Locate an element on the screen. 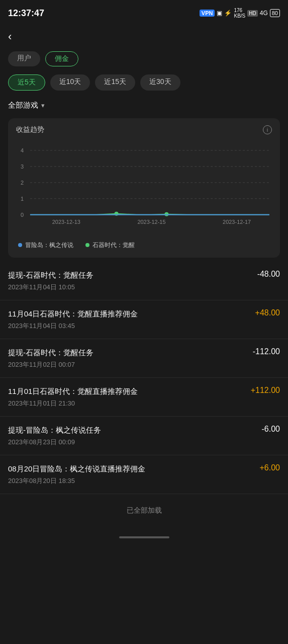  vpn-badge: VPN is located at coordinates (207, 13).